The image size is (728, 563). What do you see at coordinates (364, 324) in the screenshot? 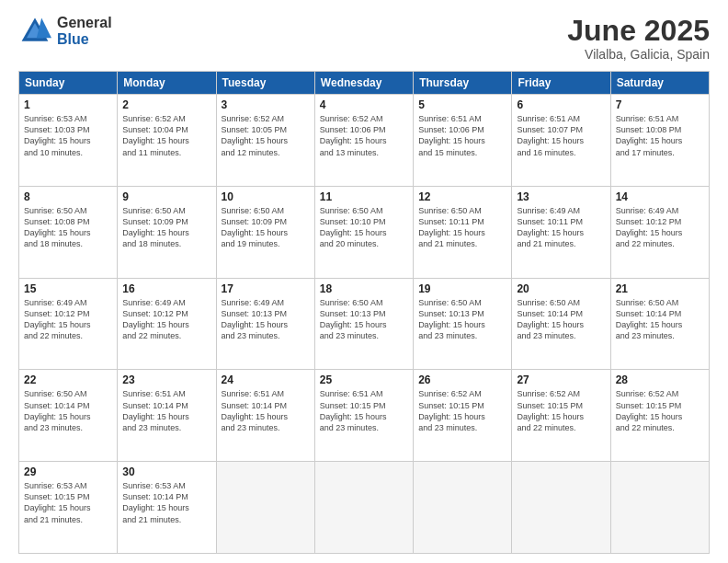
I see `calendar-cell: 18 Sunrise: 6:50 AMSunset: 10:13 PMDayli…` at bounding box center [364, 324].